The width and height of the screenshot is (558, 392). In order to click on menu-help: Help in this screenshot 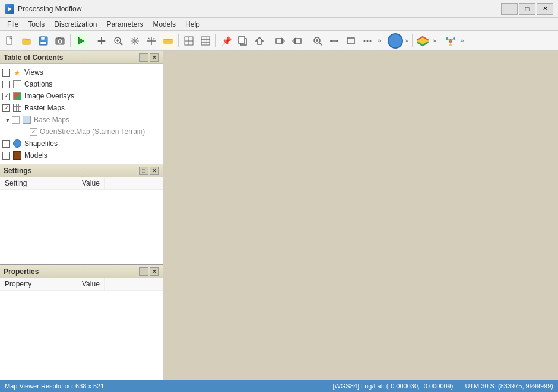, I will do `click(192, 24)`.